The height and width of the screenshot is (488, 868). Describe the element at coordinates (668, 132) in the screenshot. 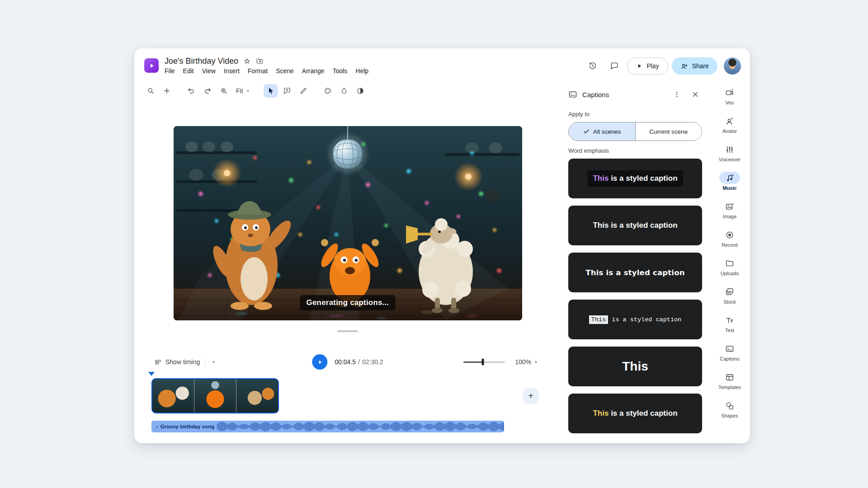

I see `segment-label: Current scene` at that location.